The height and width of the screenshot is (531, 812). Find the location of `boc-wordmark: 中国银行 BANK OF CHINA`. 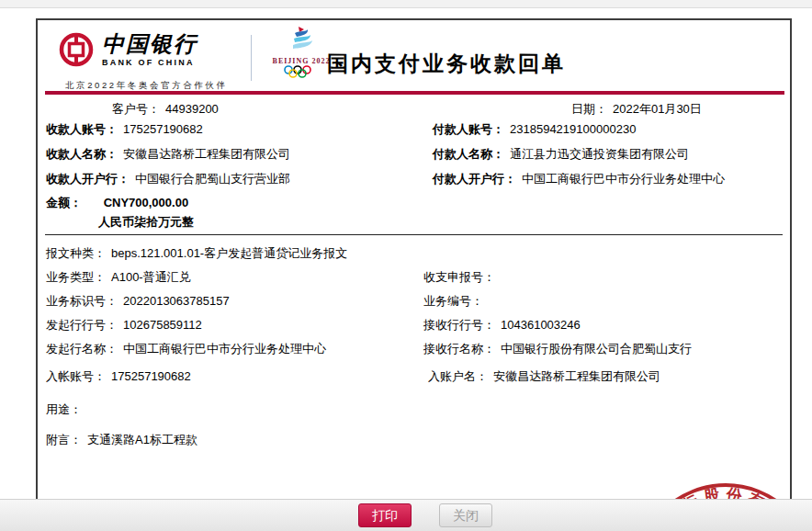

boc-wordmark: 中国银行 BANK OF CHINA is located at coordinates (150, 50).